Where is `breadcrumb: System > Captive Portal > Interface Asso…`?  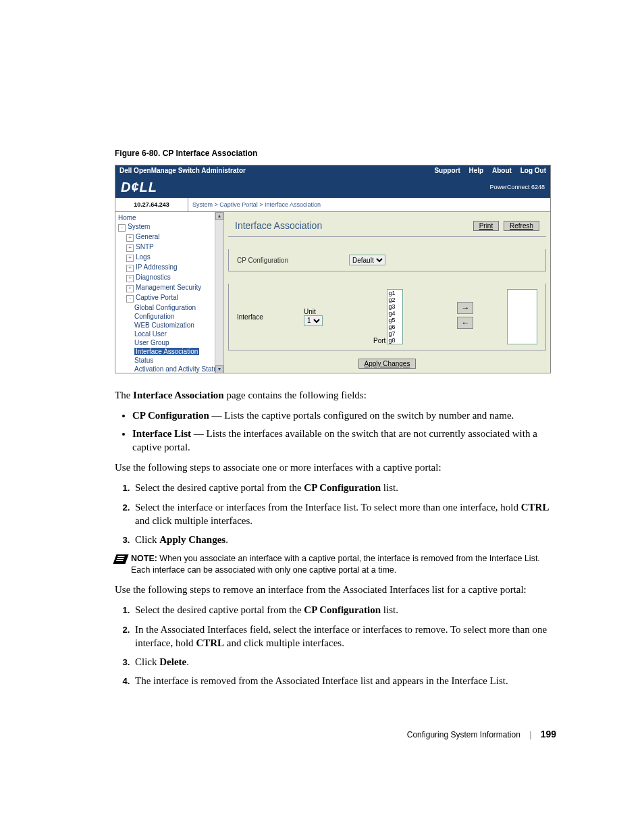
breadcrumb: System > Captive Portal > Interface Asso… is located at coordinates (369, 205).